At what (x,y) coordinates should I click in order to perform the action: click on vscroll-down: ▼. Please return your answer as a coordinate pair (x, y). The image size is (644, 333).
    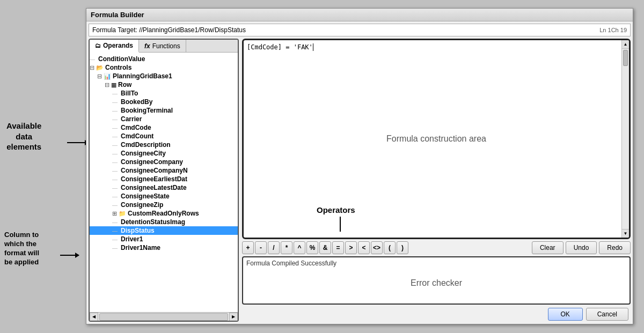
    Looking at the image, I should click on (626, 233).